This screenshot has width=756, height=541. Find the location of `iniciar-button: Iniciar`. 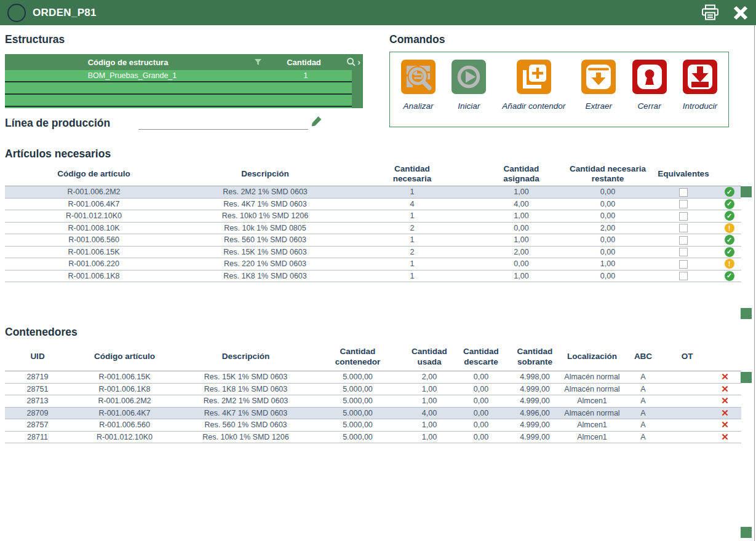

iniciar-button: Iniciar is located at coordinates (469, 93).